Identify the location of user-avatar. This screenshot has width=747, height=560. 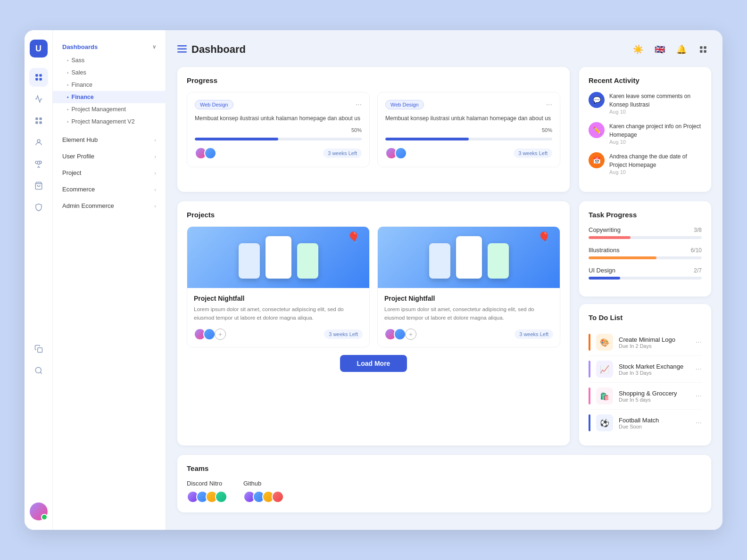
(39, 511).